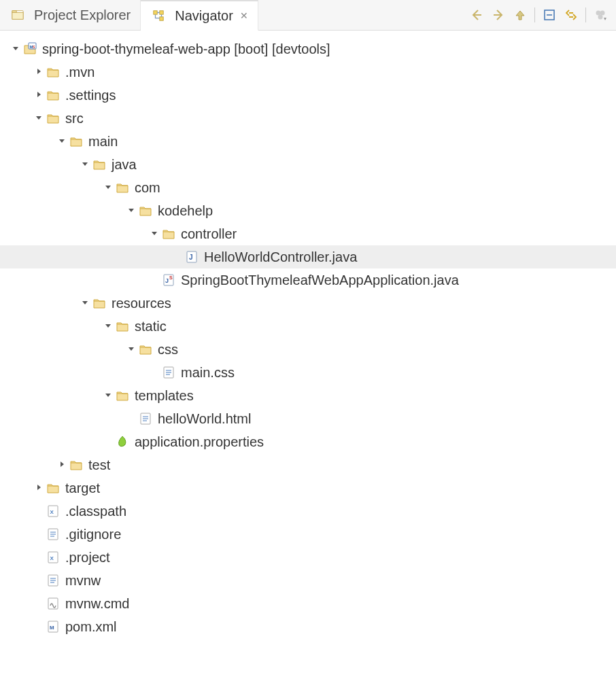 The height and width of the screenshot is (696, 616). Describe the element at coordinates (320, 280) in the screenshot. I see `tree-item-label: SpringBootThymeleafWebAppApplication.jav…` at that location.